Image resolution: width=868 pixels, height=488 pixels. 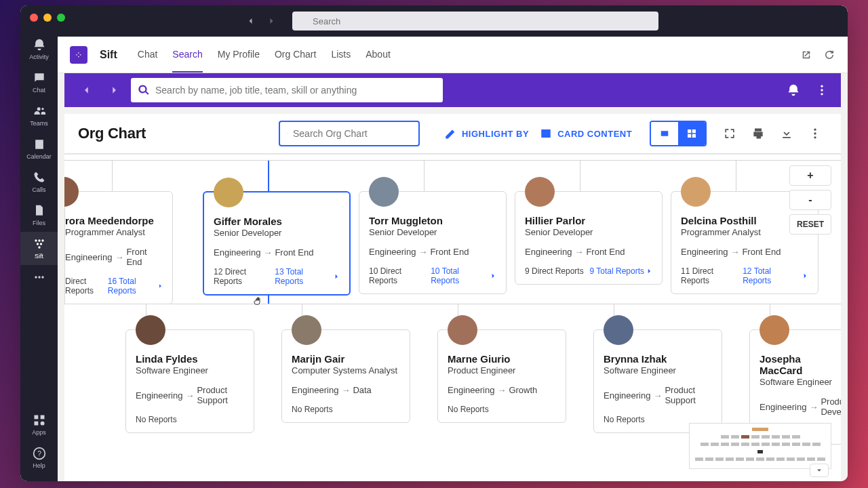 I want to click on person-dept: Engineering → Product Support, so click(x=658, y=395).